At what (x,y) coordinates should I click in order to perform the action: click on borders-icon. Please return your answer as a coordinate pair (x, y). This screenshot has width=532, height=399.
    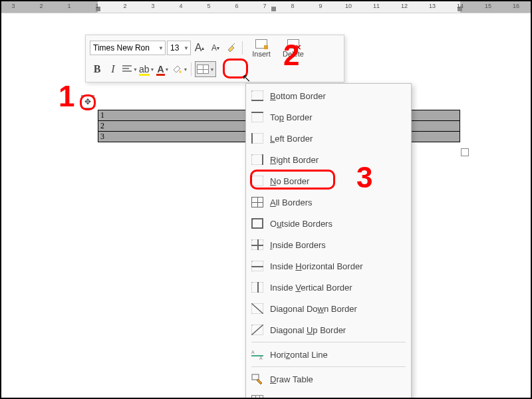
    Looking at the image, I should click on (203, 69).